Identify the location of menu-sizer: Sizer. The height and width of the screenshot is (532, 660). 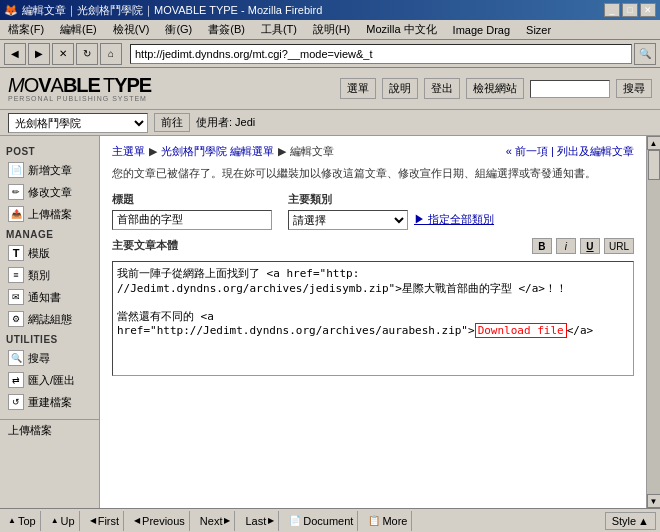
(538, 30).